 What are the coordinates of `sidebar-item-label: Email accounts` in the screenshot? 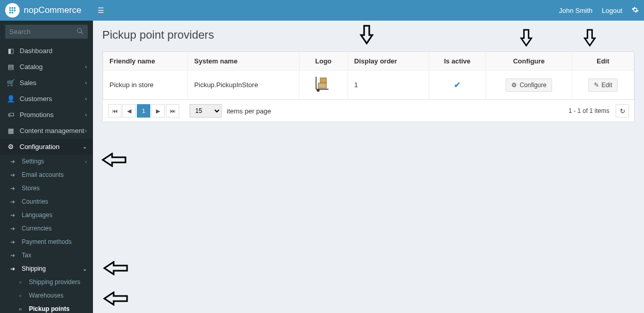 It's located at (42, 175).